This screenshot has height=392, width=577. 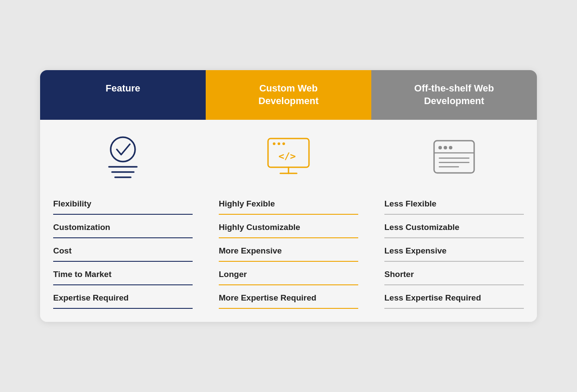 What do you see at coordinates (288, 274) in the screenshot?
I see `custom-time-to-market: Longer` at bounding box center [288, 274].